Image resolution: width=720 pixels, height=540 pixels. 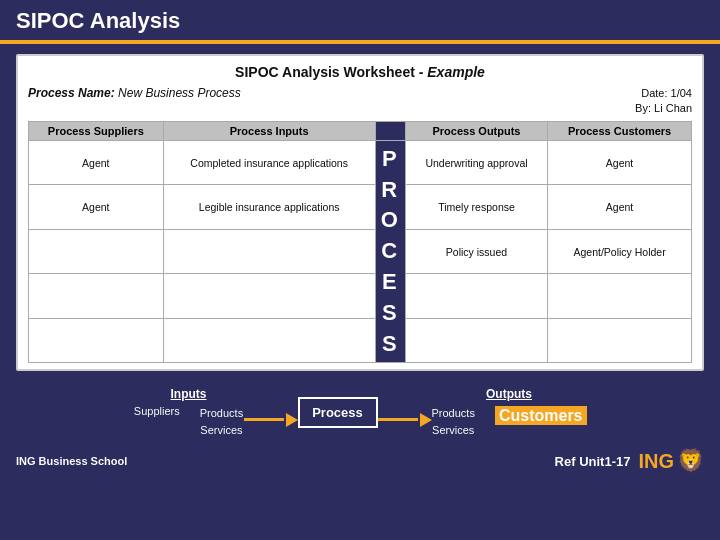 What do you see at coordinates (360, 20) in the screenshot?
I see `header: SIPOC Analysis` at bounding box center [360, 20].